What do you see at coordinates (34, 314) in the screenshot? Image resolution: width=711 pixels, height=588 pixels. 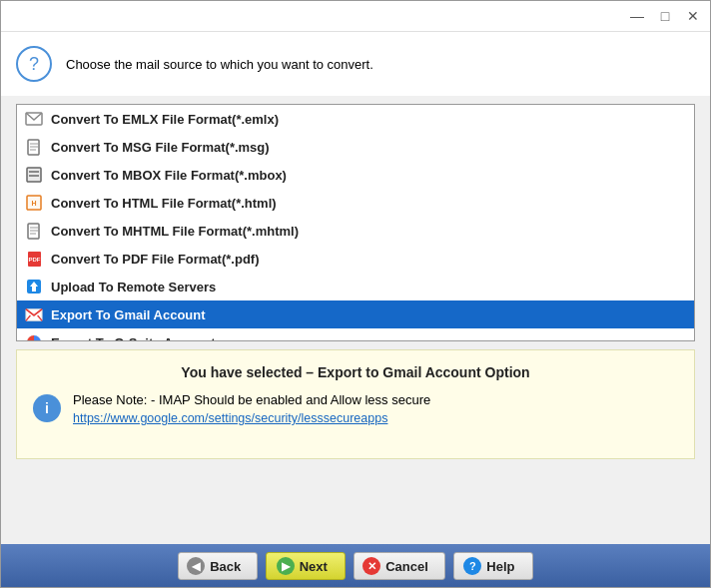 I see `gmail-icon` at bounding box center [34, 314].